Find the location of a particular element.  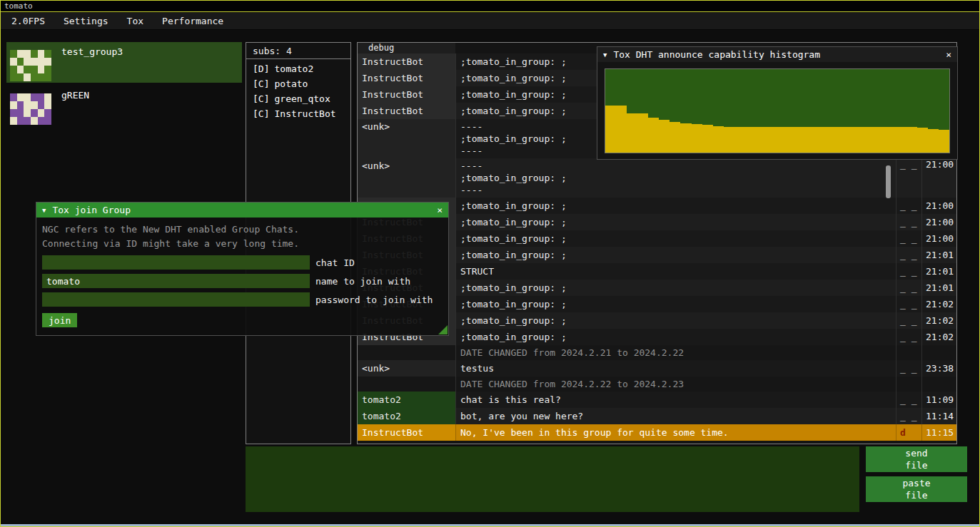

histogram-window-titlebar: ▼ Tox DHT announce capability histogram … is located at coordinates (777, 54).